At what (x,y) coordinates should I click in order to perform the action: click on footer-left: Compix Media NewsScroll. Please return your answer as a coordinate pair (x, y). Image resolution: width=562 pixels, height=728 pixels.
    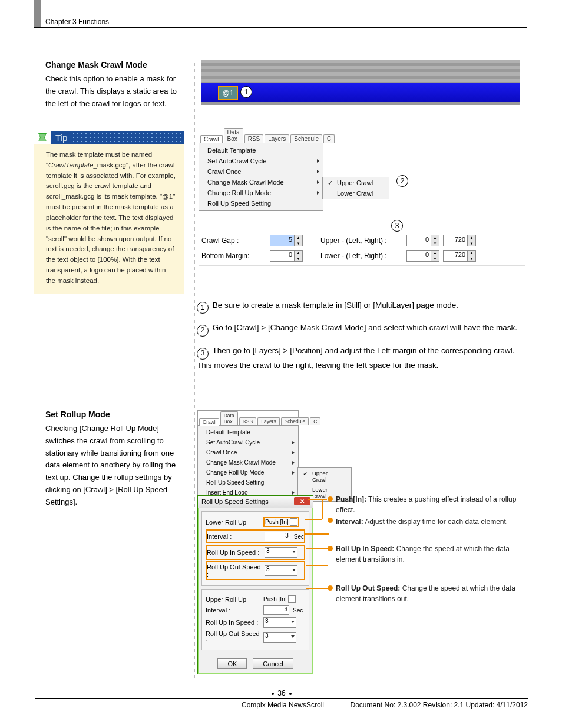
    Looking at the image, I should click on (283, 705).